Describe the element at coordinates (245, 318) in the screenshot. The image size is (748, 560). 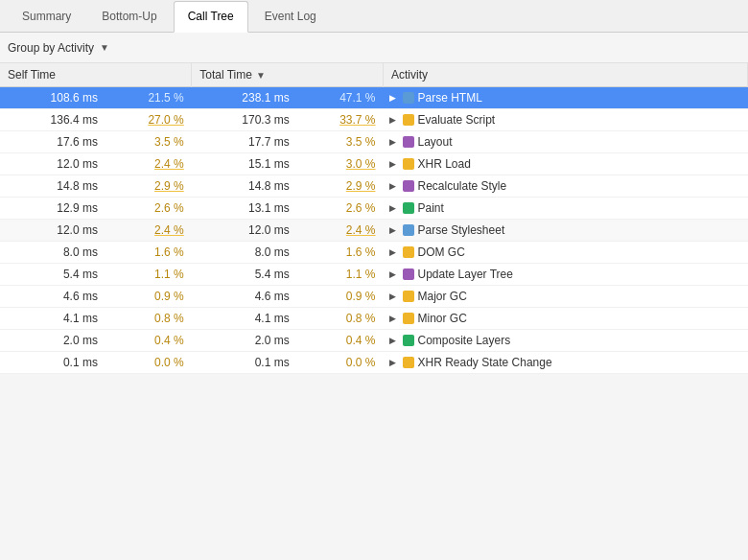
I see `total-time-value: 4.1 ms` at that location.